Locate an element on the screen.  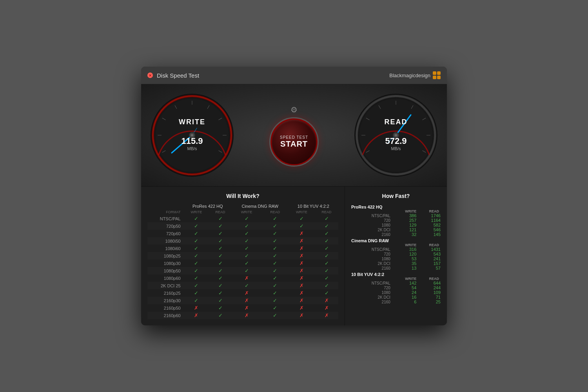
how-fast-table: WRITEREADNTSC/PAL14264472054244108024109… is located at coordinates (396, 290).